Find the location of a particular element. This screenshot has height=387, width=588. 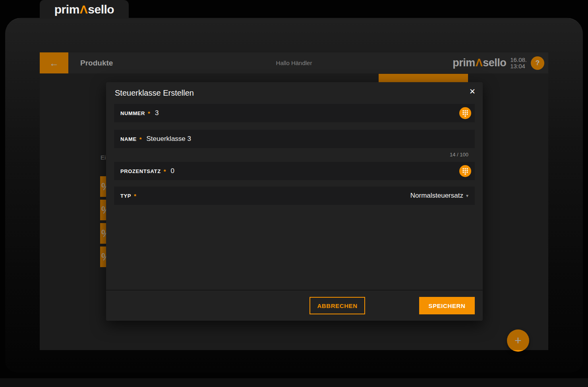

logo-prefix: prim is located at coordinates (67, 10).